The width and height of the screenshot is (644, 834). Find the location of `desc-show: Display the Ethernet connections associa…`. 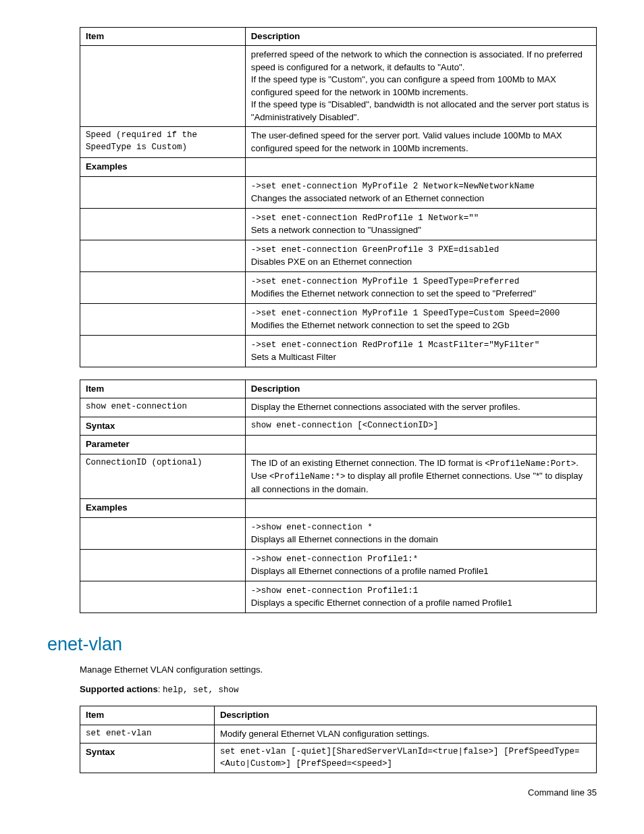

desc-show: Display the Ethernet connections associa… is located at coordinates (421, 408).